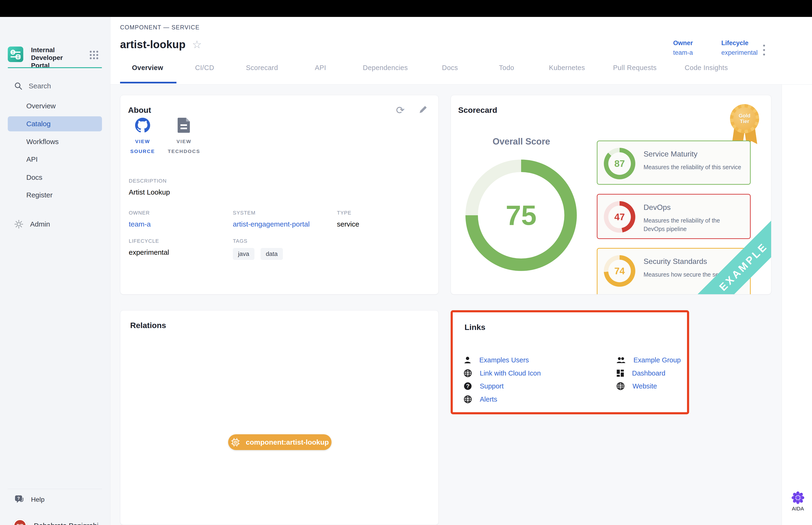  Describe the element at coordinates (94, 55) in the screenshot. I see `apps-grid-icon` at that location.